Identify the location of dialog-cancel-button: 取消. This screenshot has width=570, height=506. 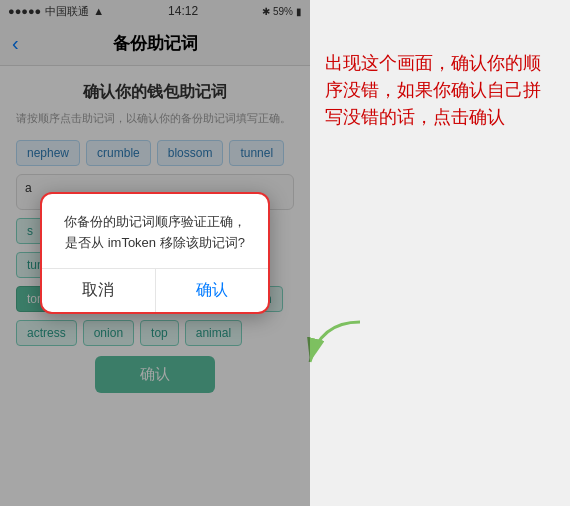
(99, 290).